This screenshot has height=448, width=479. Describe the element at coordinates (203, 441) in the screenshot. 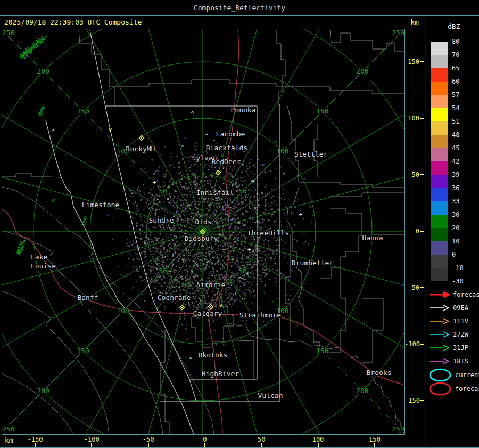

I see `bottom-axis: km -150-100-50050100150` at that location.